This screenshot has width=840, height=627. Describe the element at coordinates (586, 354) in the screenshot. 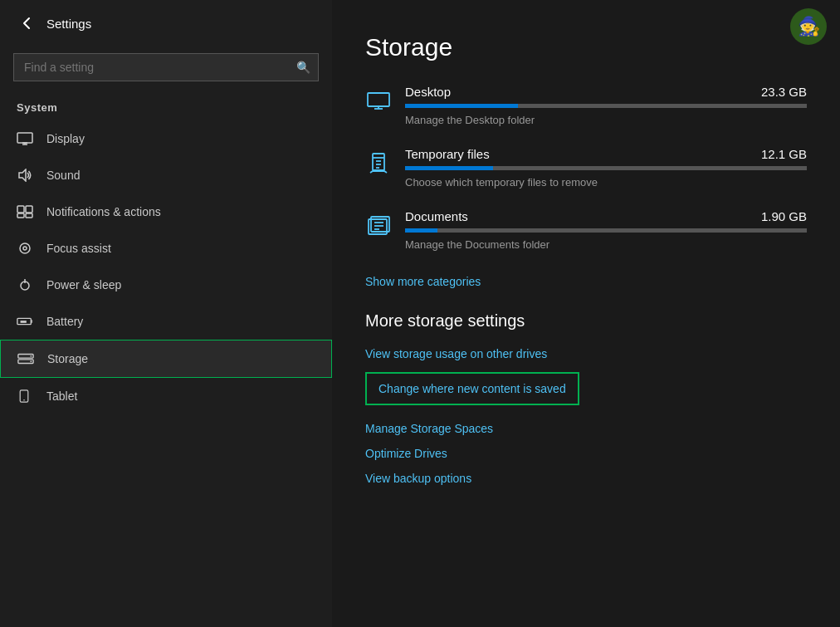

I see `view-storage-link: View storage usage on other drives` at that location.